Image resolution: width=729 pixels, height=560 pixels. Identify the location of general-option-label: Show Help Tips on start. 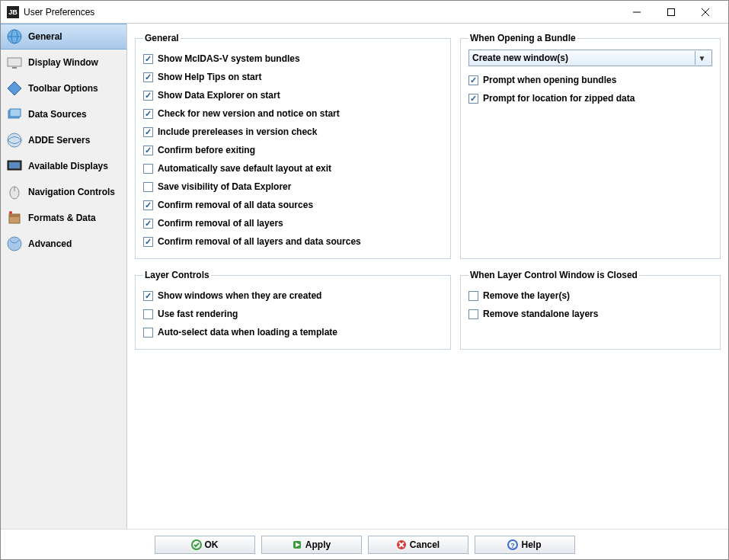
(209, 77).